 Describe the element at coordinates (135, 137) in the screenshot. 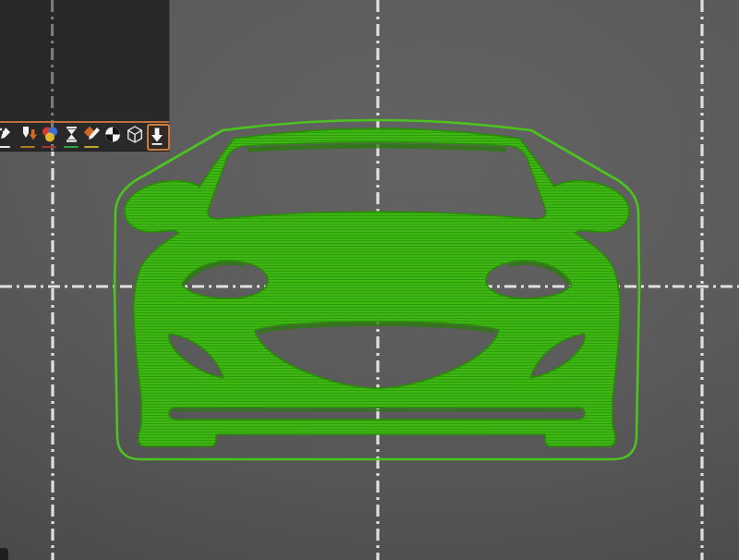

I see `wireframe-cube-tool-button` at that location.